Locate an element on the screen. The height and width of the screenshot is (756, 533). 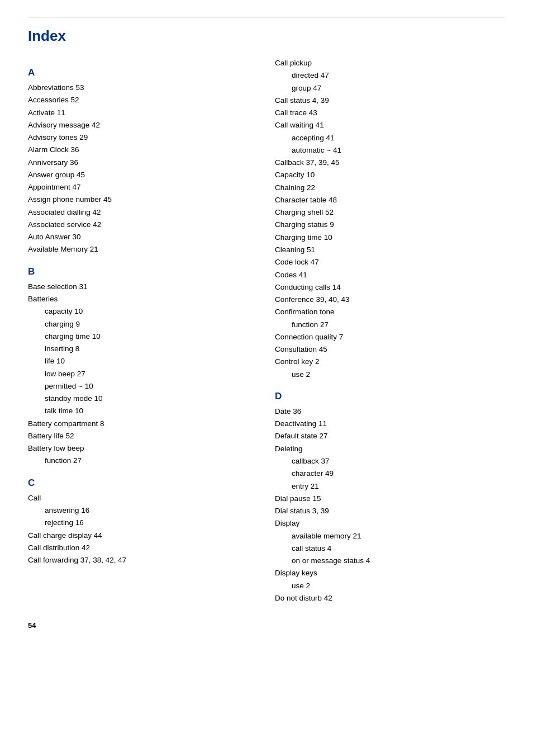
list-item: Deactivating 11 is located at coordinates (390, 424).